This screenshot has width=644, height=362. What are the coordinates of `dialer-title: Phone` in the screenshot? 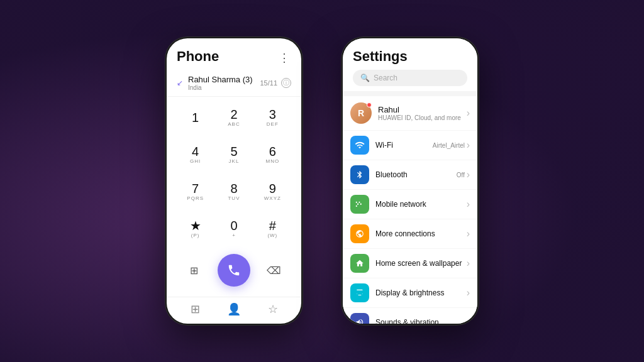 It's located at (197, 57).